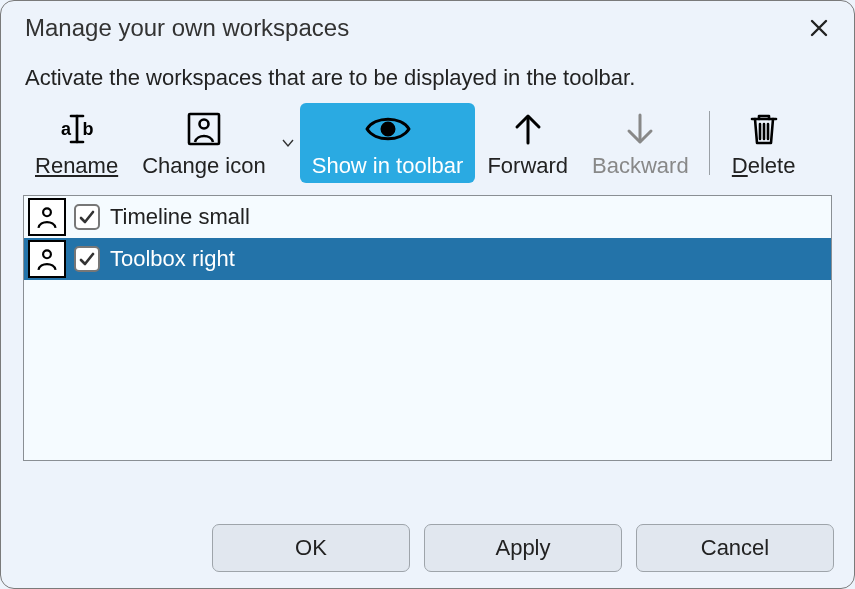 The height and width of the screenshot is (589, 855). What do you see at coordinates (523, 548) in the screenshot?
I see `dialog-buttons: OK Apply Cancel` at bounding box center [523, 548].